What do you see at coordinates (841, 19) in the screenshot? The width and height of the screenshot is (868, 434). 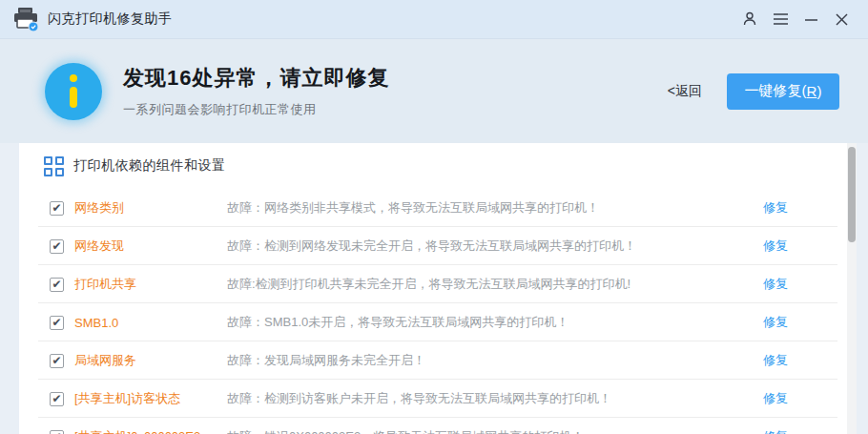 I see `close-icon` at bounding box center [841, 19].